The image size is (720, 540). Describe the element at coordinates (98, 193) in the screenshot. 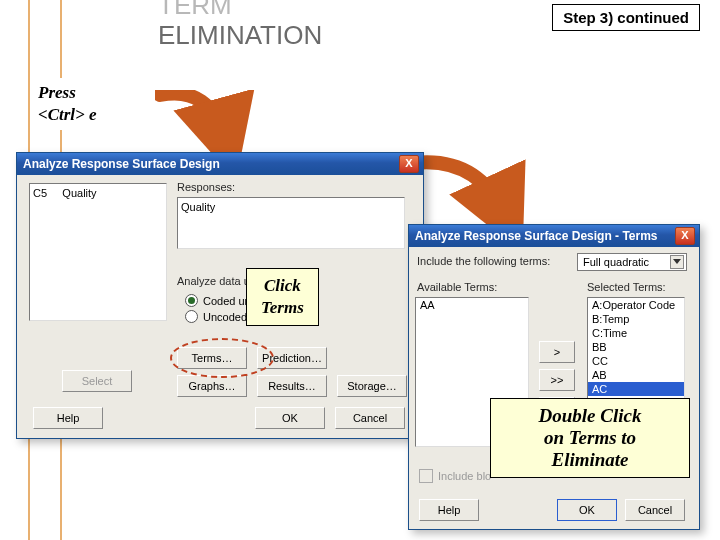

I see `variable-list-row: C5 Quality` at that location.